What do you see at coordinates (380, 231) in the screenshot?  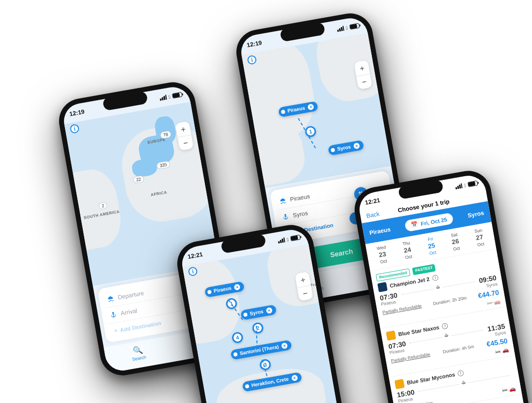 I see `route-from: Piraeus` at bounding box center [380, 231].